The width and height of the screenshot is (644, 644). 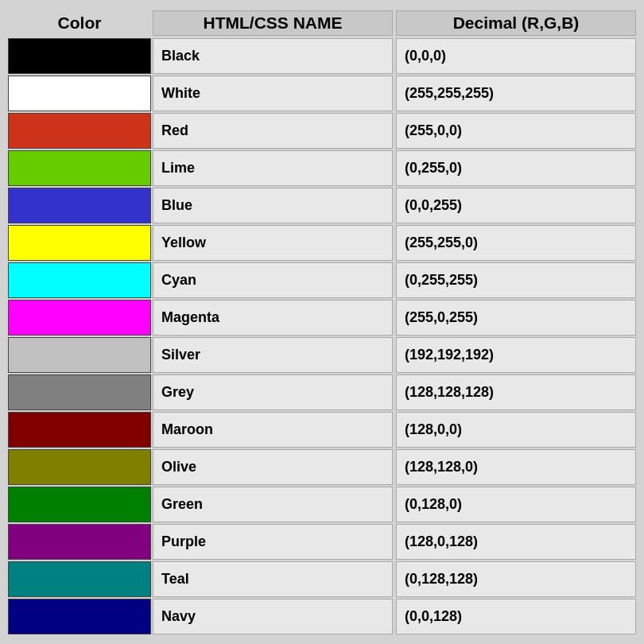 I want to click on table-row: Lime(0,255,0), so click(x=322, y=169).